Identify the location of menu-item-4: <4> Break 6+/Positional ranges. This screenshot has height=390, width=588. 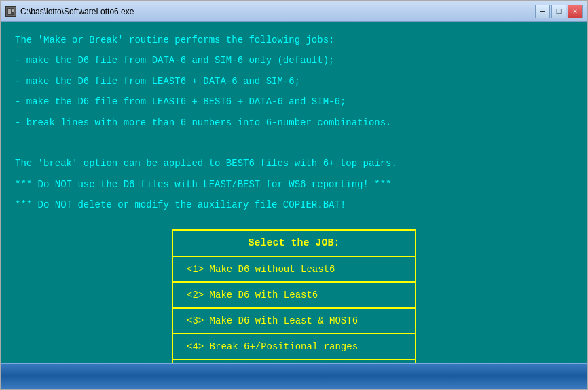
(294, 347).